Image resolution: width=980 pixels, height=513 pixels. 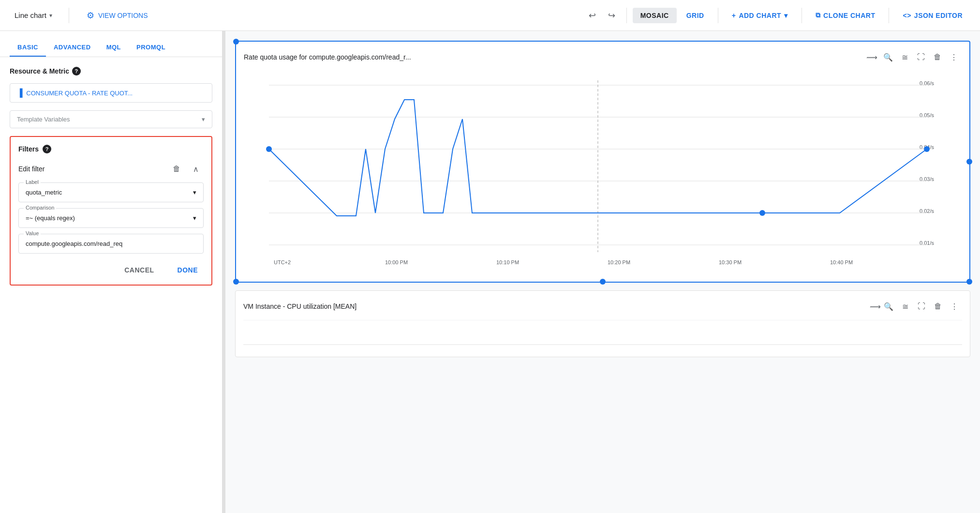 I want to click on comparison-field-legend: Comparison, so click(x=40, y=208).